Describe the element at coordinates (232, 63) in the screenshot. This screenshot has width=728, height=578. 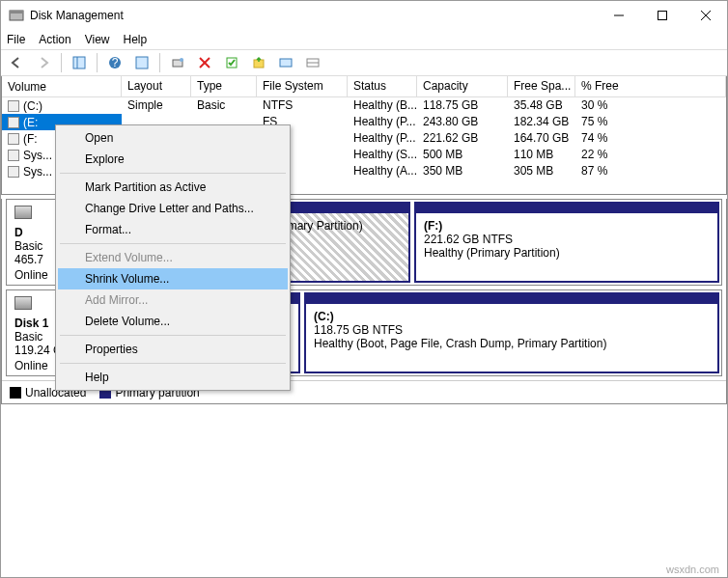
I see `action1-button` at that location.